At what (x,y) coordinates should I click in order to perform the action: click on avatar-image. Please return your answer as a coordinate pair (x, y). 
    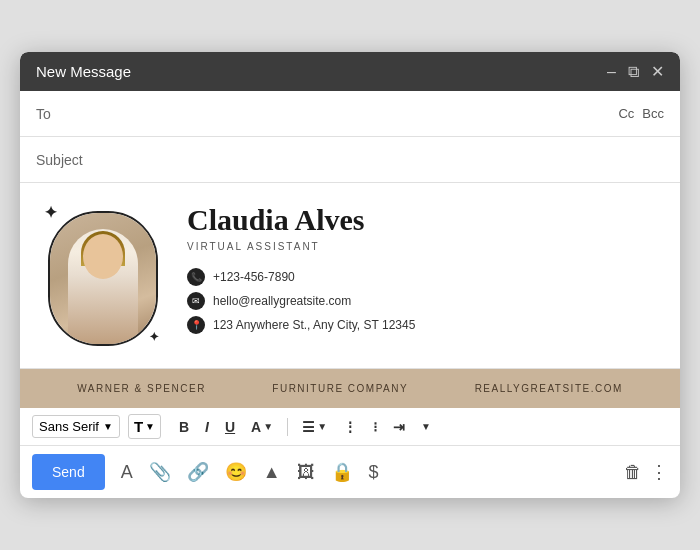
    Looking at the image, I should click on (103, 278).